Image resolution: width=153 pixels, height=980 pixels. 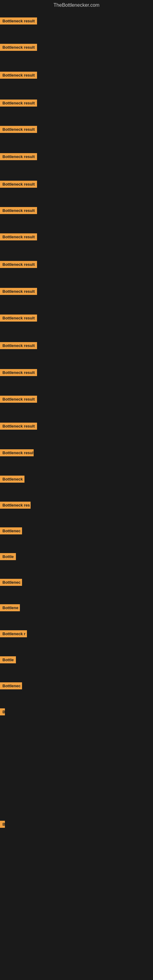 I want to click on bottleneck-item: Bottleneck, so click(x=12, y=480).